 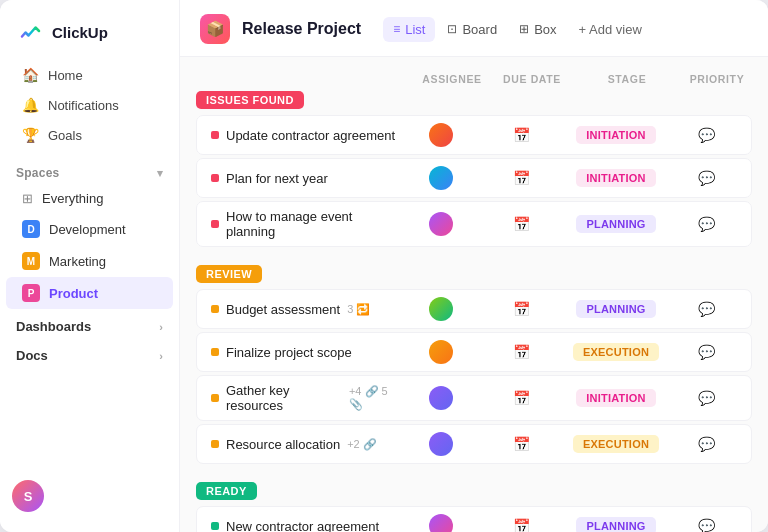 What do you see at coordinates (538, 30) in the screenshot?
I see `tab-box: ⊞ Box` at bounding box center [538, 30].